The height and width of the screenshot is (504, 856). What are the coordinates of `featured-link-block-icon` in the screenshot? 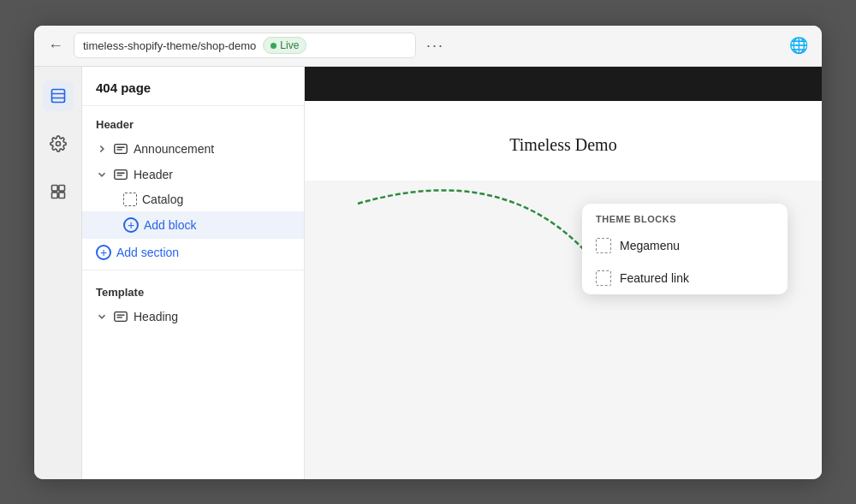 It's located at (603, 278).